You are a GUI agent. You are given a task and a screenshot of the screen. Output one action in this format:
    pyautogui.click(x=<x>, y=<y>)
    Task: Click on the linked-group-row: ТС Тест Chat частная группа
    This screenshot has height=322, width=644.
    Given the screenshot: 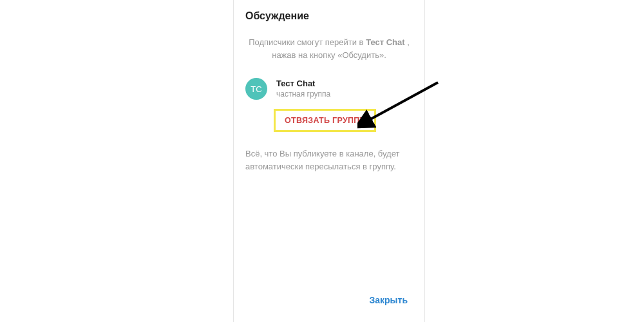 What is the action you would take?
    pyautogui.click(x=329, y=89)
    